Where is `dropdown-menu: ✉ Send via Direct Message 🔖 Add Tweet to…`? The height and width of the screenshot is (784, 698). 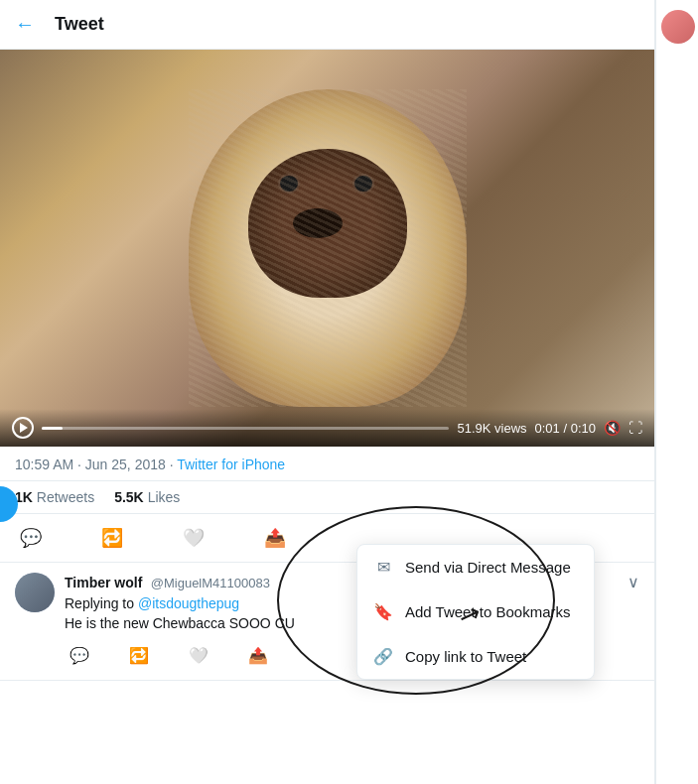 dropdown-menu: ✉ Send via Direct Message 🔖 Add Tweet to… is located at coordinates (476, 611).